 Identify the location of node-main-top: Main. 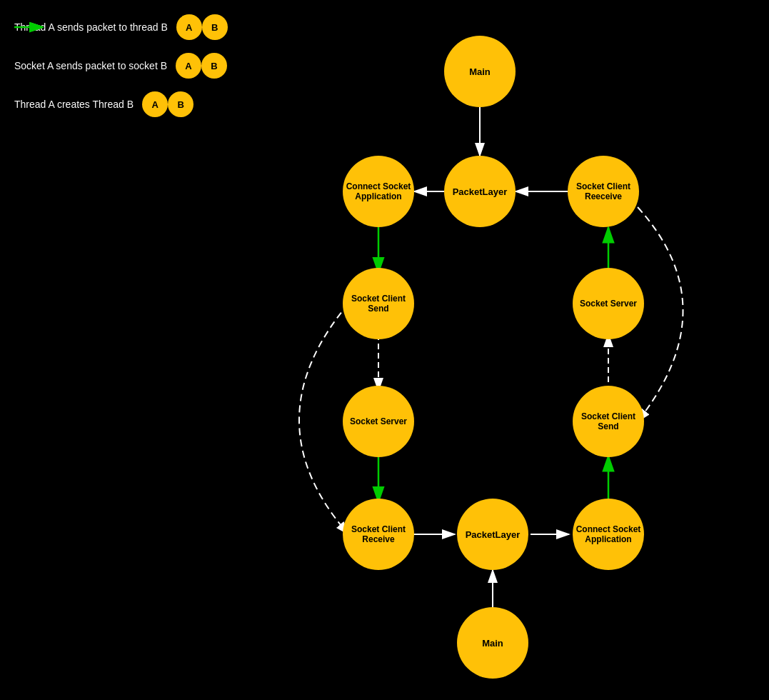
(480, 71).